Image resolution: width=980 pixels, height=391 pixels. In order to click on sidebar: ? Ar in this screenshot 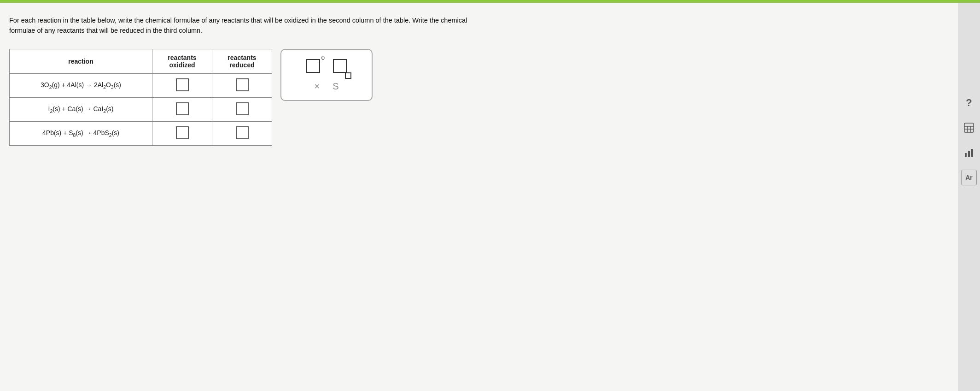, I will do `click(969, 197)`.